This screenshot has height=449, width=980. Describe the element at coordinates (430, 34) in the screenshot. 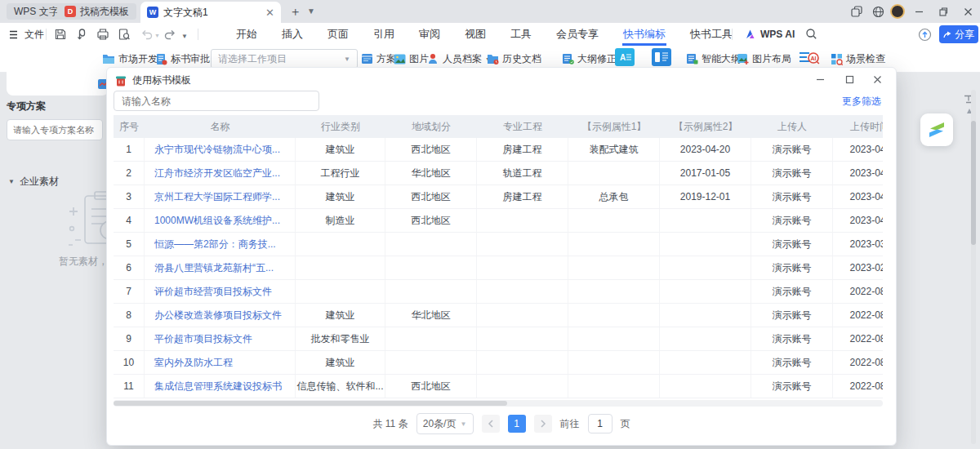

I see `menu-item-review: 审阅` at that location.